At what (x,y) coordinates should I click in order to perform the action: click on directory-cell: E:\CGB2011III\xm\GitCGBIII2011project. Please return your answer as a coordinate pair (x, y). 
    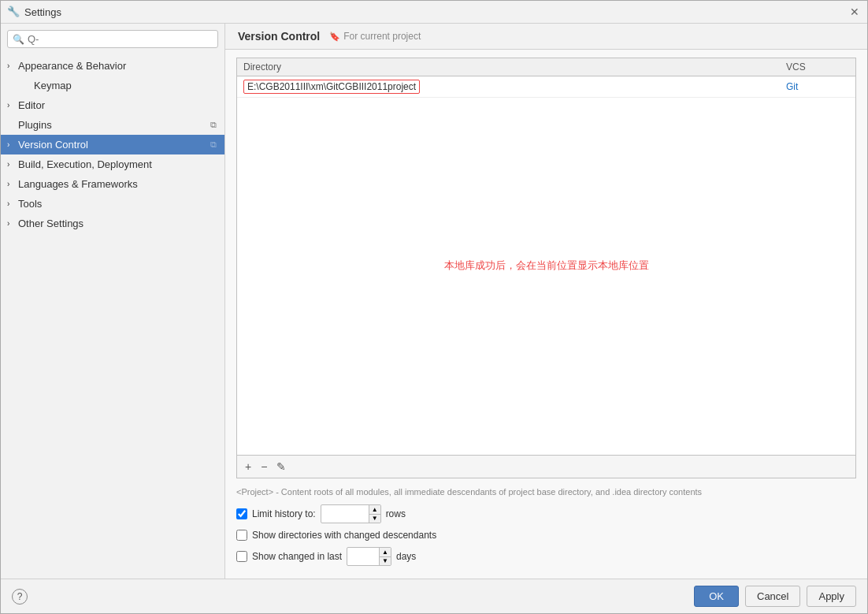
    Looking at the image, I should click on (515, 87).